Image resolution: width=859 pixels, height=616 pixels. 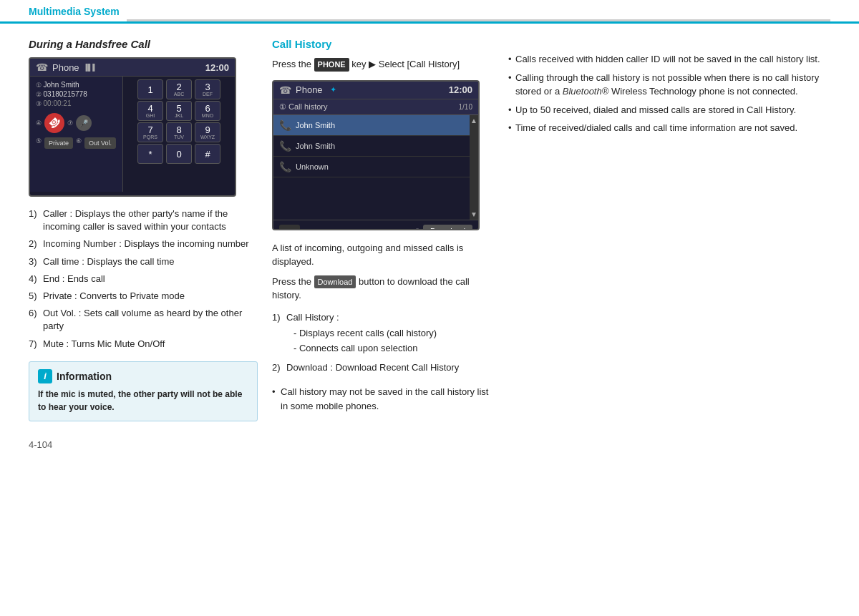 I want to click on circle-2: ② 03180215778, so click(x=76, y=94).